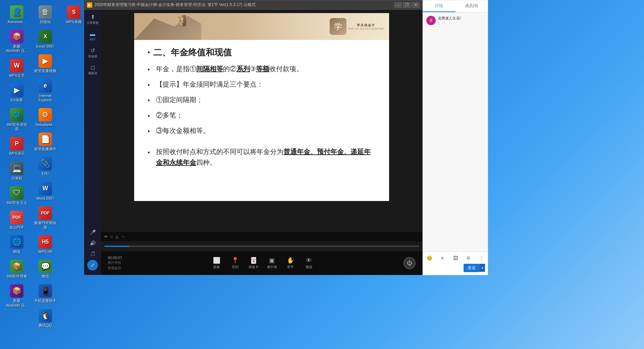 The width and height of the screenshot is (644, 349). Describe the element at coordinates (17, 252) in the screenshot. I see `network-label: 网络` at that location.